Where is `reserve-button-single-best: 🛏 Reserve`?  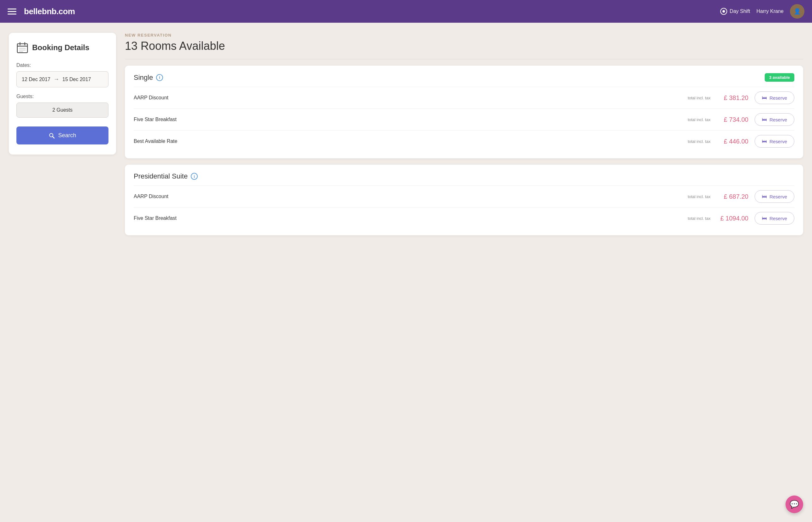
reserve-button-single-best: 🛏 Reserve is located at coordinates (775, 141).